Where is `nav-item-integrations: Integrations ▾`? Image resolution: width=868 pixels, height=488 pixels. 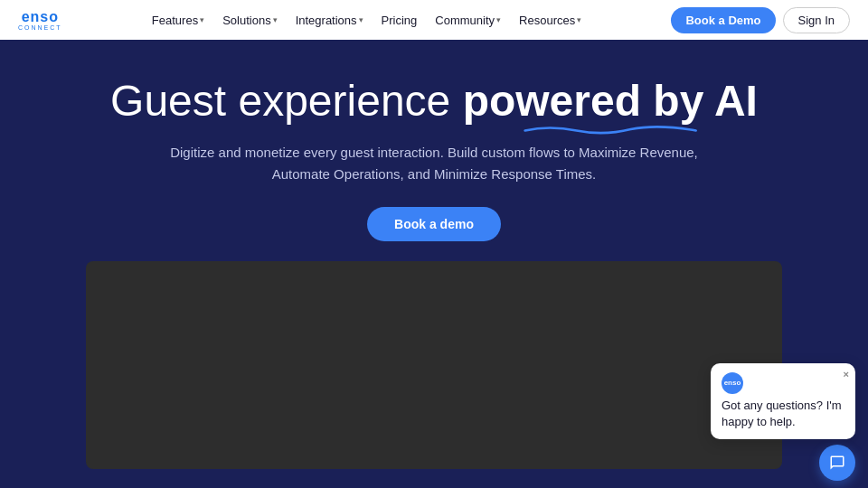 nav-item-integrations: Integrations ▾ is located at coordinates (329, 20).